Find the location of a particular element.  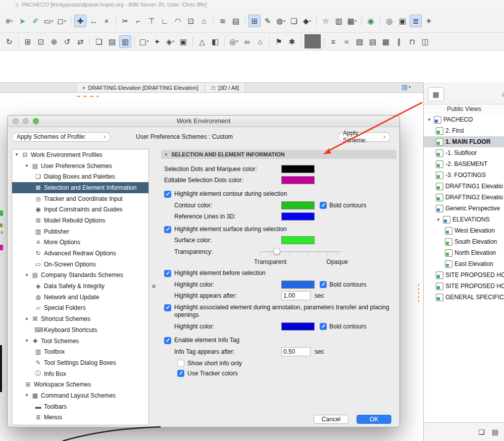

marquee-options-icon: ▢ ▾ is located at coordinates (144, 41).